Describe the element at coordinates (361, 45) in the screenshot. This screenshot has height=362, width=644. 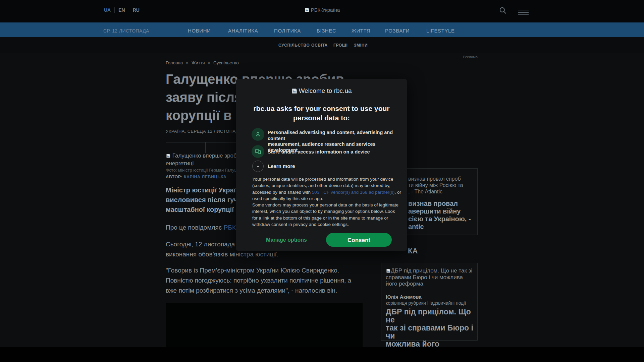
I see `subnav-changes: ЗМІНИ` at that location.